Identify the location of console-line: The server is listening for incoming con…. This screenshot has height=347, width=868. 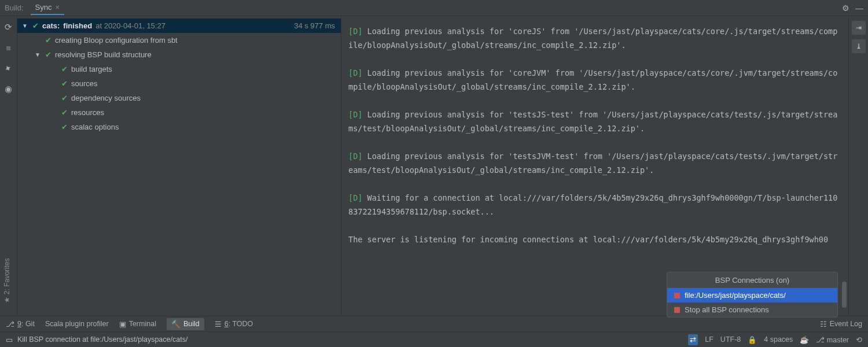
(595, 239).